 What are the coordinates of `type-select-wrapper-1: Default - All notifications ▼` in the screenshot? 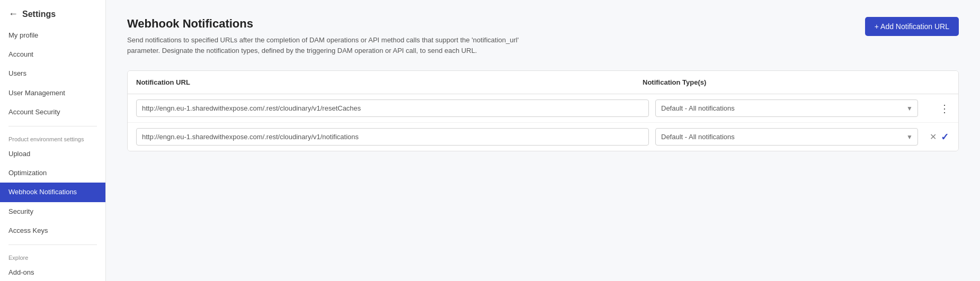 It's located at (787, 108).